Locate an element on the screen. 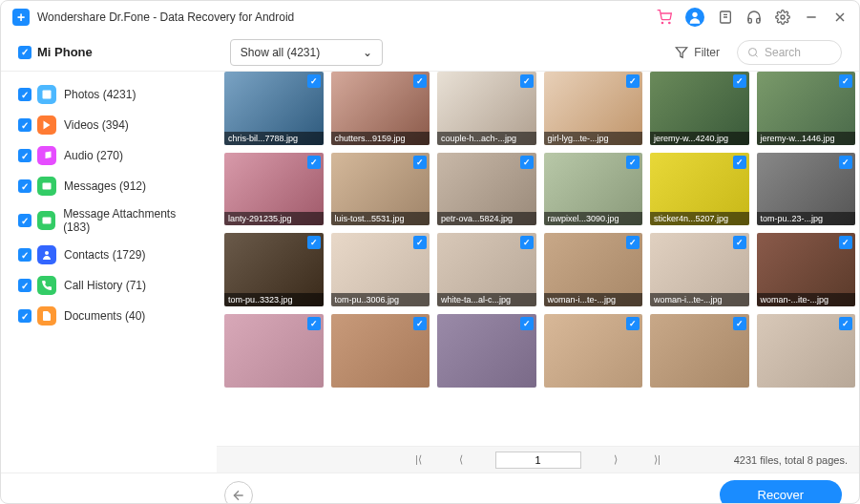  sidebar-label: Contacts (1729) is located at coordinates (105, 255).